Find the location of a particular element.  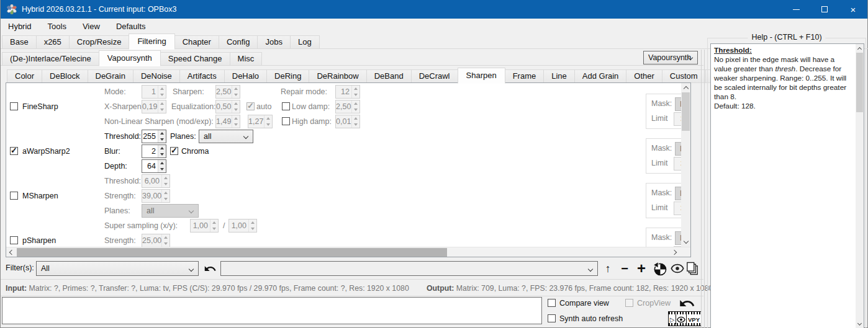

filter-engine-select: Vapoursynth is located at coordinates (671, 58).